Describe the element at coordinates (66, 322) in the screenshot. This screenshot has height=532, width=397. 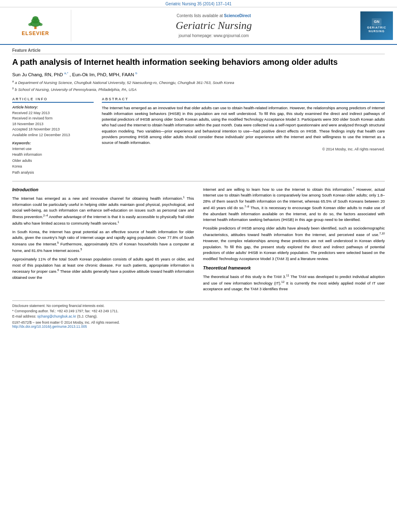
I see `issn-text: 0197-4572/$ – see front matter © 2014 Mo…` at that location.